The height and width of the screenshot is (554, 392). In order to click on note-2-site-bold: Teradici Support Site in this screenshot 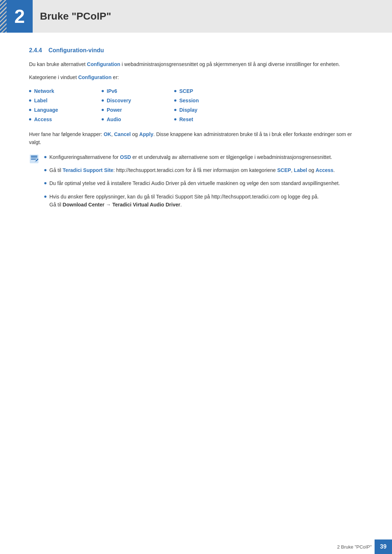, I will do `click(88, 170)`.